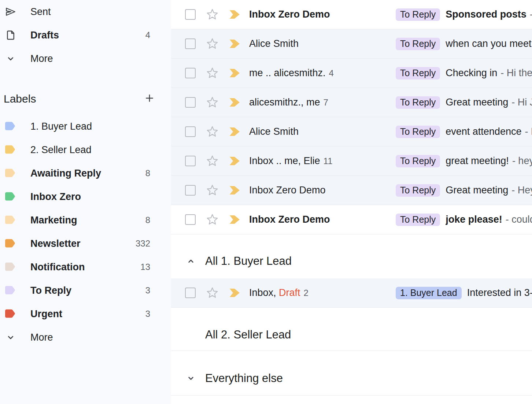 The height and width of the screenshot is (404, 532). What do you see at coordinates (86, 337) in the screenshot?
I see `sidebar-labels-more: More` at bounding box center [86, 337].